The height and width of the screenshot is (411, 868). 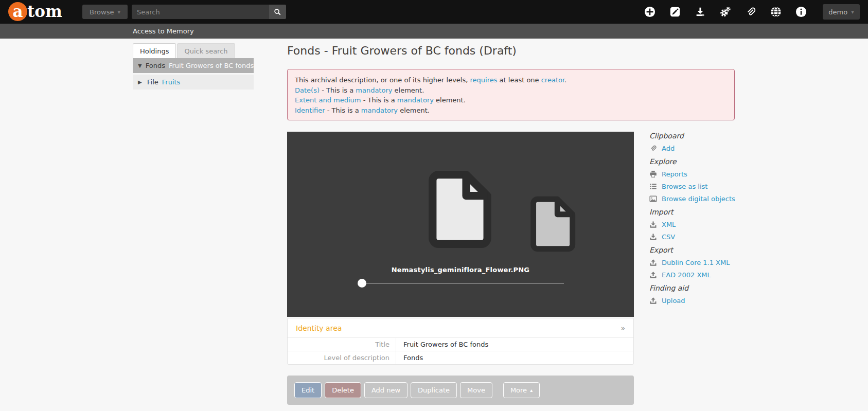 What do you see at coordinates (653, 199) in the screenshot?
I see `image-icon` at bounding box center [653, 199].